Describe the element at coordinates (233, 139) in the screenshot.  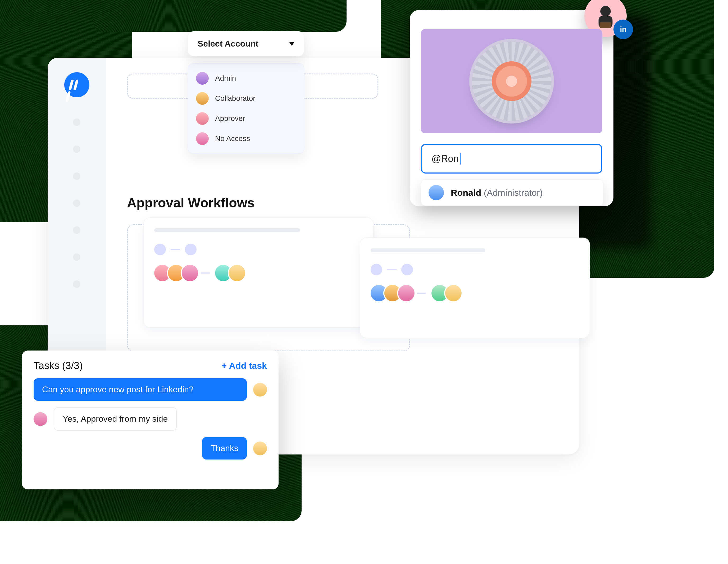
I see `role-label: No Access` at that location.